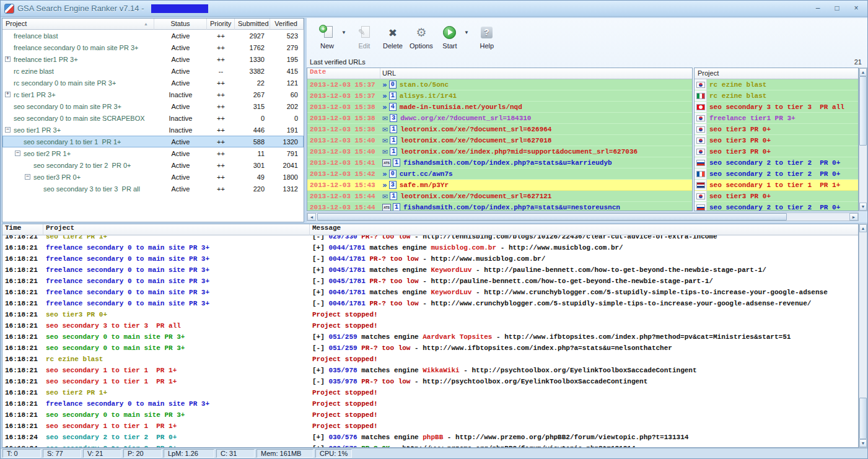  Describe the element at coordinates (153, 83) in the screenshot. I see `project-tree-row: rc secondary 0 to main site PR 3+Active+…` at that location.